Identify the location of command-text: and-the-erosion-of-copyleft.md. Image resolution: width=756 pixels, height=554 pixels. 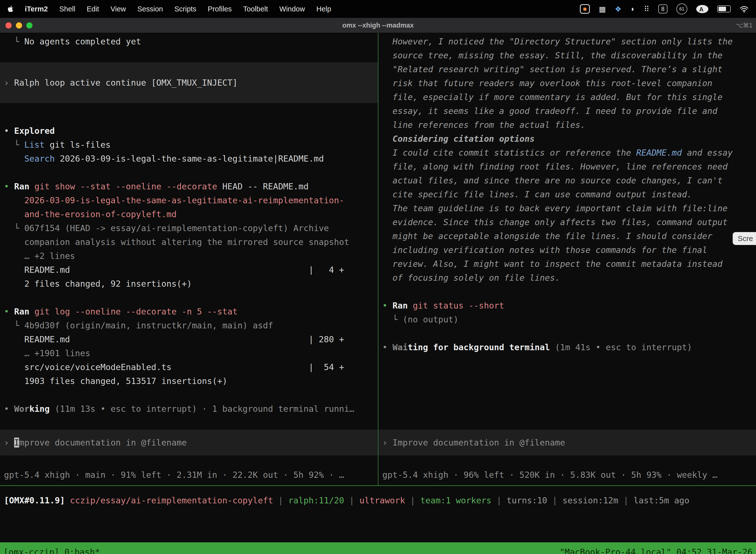
(90, 214).